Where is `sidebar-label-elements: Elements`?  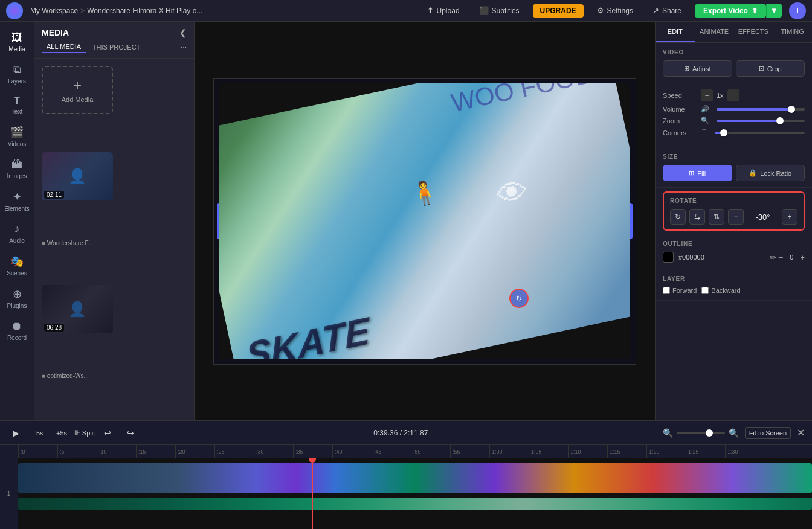 sidebar-label-elements: Elements is located at coordinates (17, 209).